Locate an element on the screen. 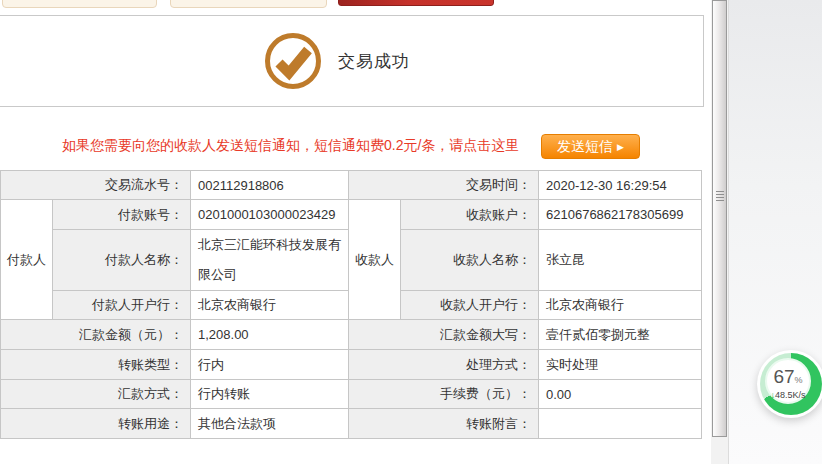 This screenshot has width=822, height=464. send-sms-button: 发送短信 ▶ is located at coordinates (590, 146).